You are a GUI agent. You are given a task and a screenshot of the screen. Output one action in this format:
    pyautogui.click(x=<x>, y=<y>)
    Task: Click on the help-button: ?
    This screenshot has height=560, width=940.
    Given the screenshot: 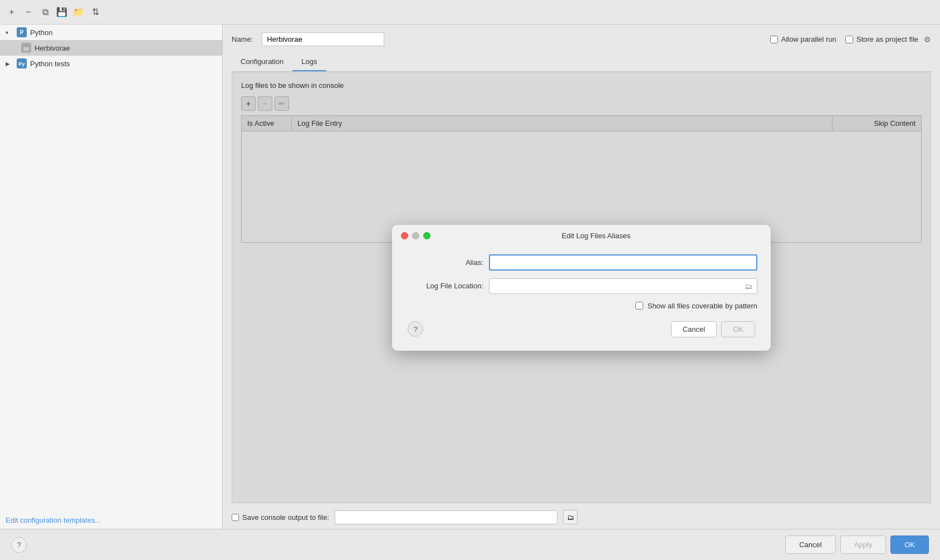 What is the action you would take?
    pyautogui.click(x=19, y=545)
    